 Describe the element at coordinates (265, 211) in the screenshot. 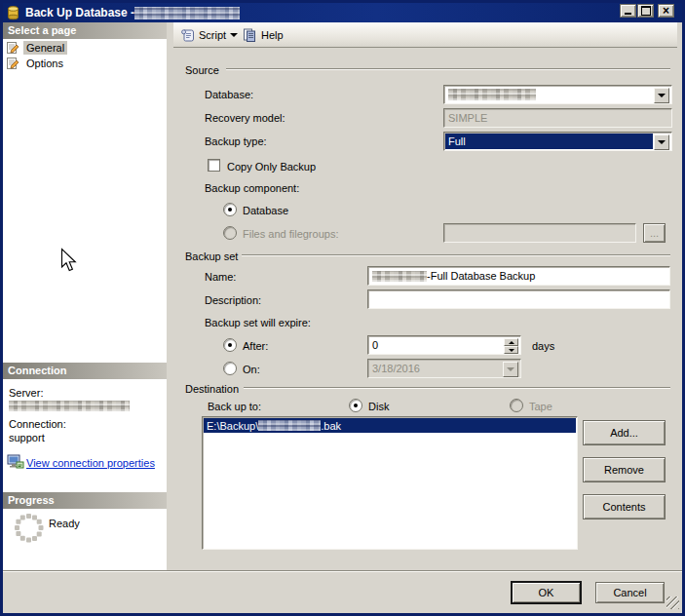

I see `component-database-label: Database` at that location.